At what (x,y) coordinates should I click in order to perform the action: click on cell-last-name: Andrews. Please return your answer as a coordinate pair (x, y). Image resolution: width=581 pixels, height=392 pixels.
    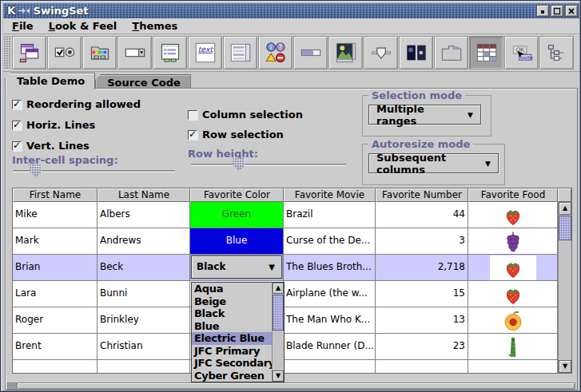
    Looking at the image, I should click on (144, 241).